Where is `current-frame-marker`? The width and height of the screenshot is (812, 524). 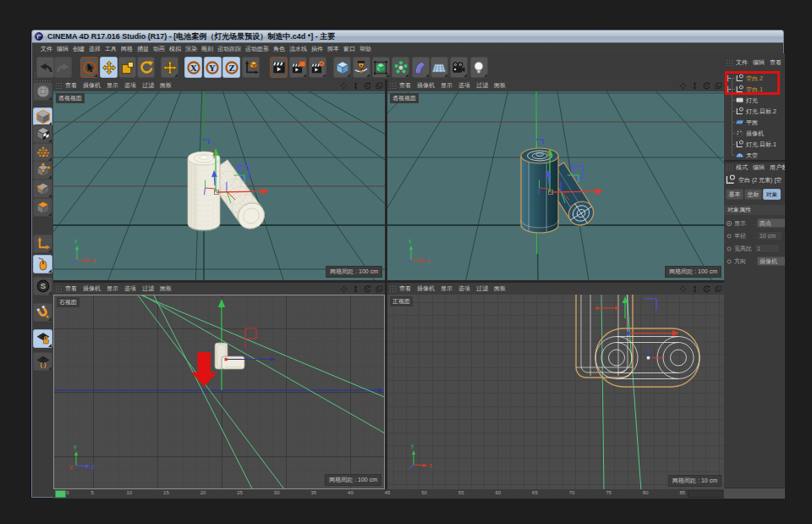 current-frame-marker is located at coordinates (61, 494).